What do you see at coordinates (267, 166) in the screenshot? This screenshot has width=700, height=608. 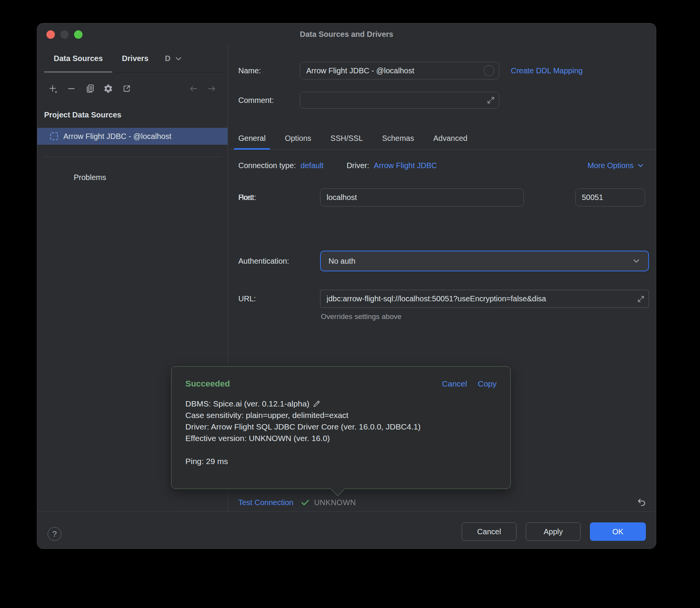 I see `connection-type-label: Connection type:` at bounding box center [267, 166].